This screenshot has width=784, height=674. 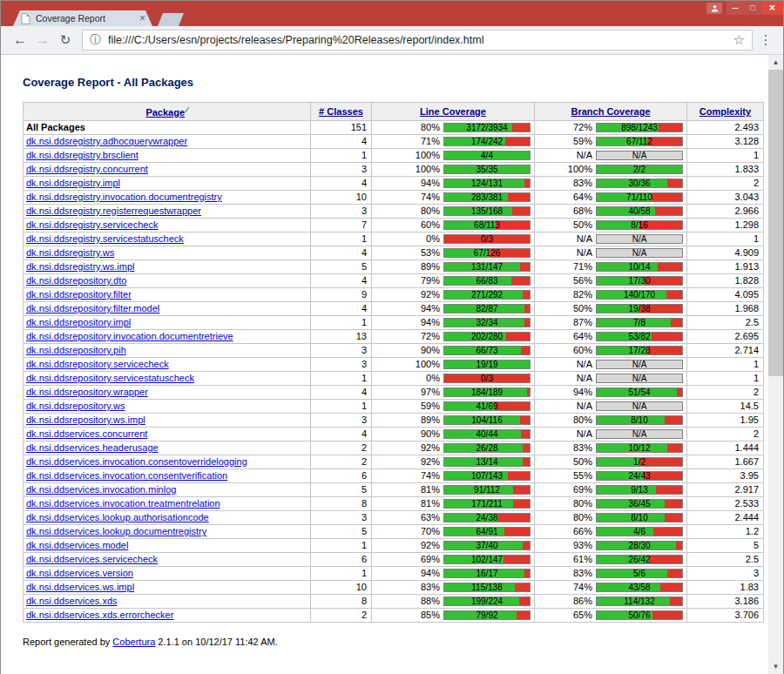 I want to click on package-link: dk.nsi.ddservices.invocation.consentover…, so click(x=137, y=462).